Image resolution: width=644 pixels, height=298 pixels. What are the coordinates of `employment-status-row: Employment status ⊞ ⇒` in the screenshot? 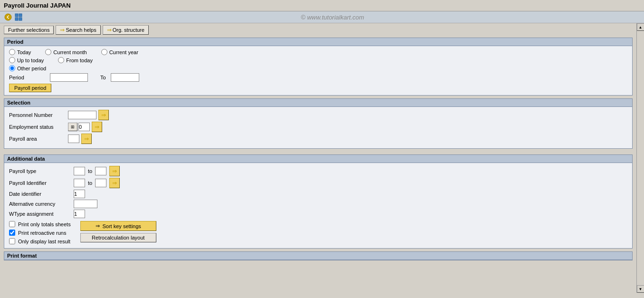 It's located at (318, 127).